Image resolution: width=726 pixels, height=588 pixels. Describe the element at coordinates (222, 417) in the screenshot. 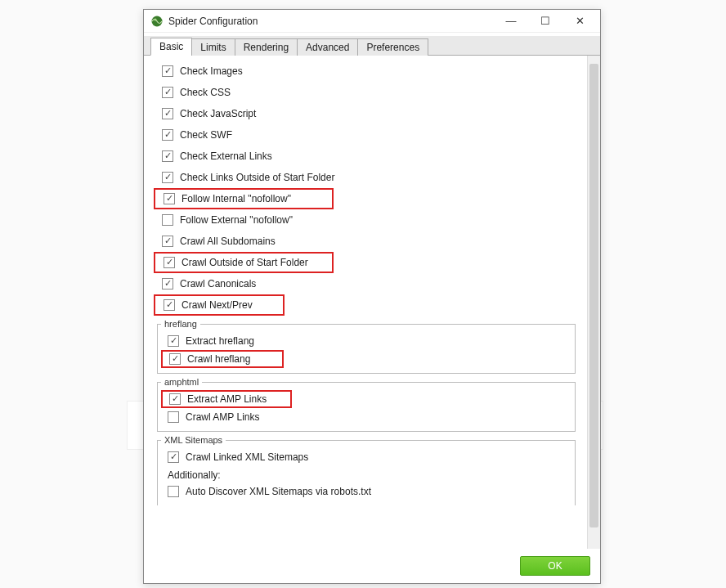

I see `check-label: Crawl AMP Links` at that location.